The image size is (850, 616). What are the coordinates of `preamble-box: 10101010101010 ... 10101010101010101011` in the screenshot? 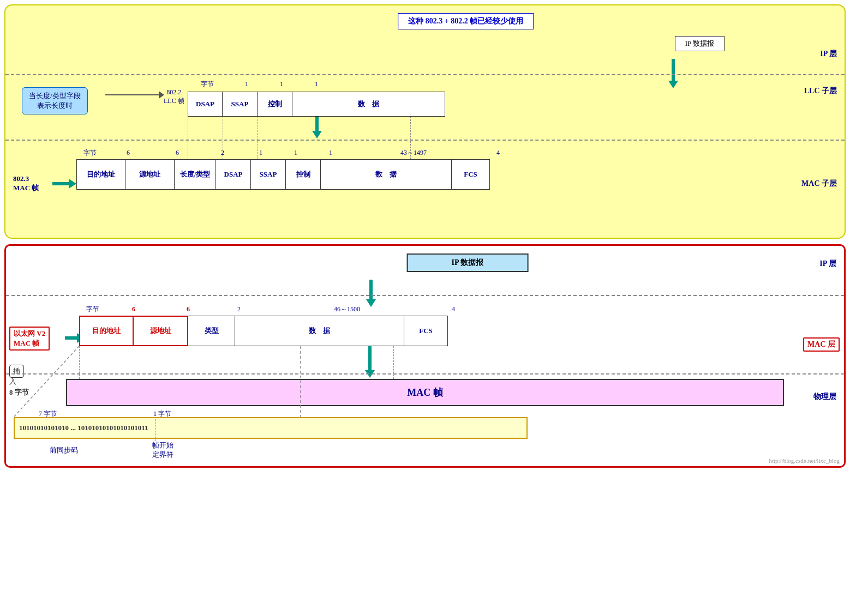 It's located at (271, 428).